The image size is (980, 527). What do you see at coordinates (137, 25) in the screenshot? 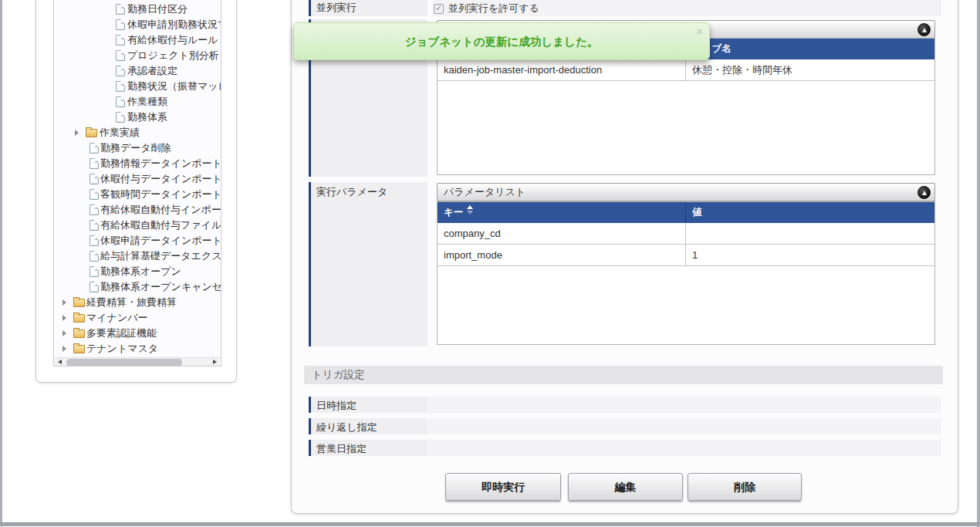
I see `tree-item: 休暇申請別勤務状況マ` at bounding box center [137, 25].